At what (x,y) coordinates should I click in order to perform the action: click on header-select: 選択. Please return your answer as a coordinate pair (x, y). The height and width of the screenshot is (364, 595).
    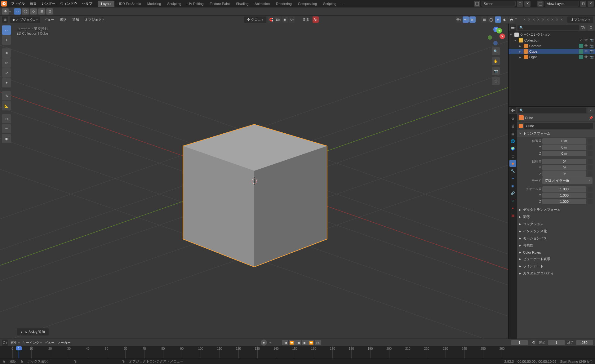
    Looking at the image, I should click on (63, 20).